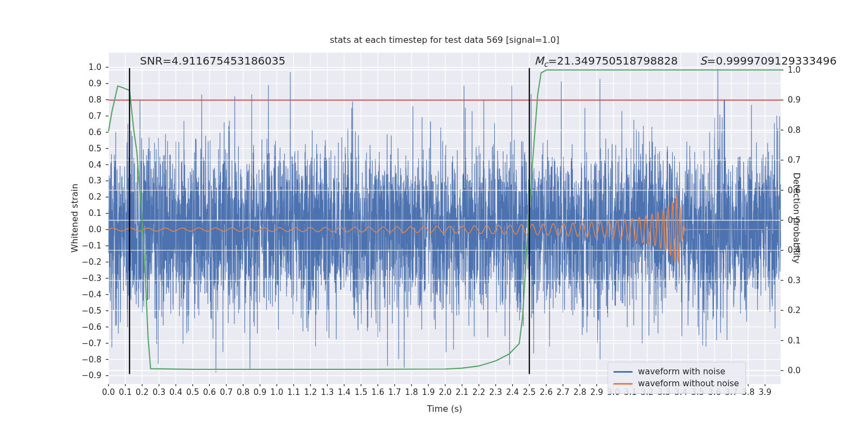 This screenshot has width=868, height=434. Describe the element at coordinates (86, 295) in the screenshot. I see `y-left-tick-label: −0.4` at that location.